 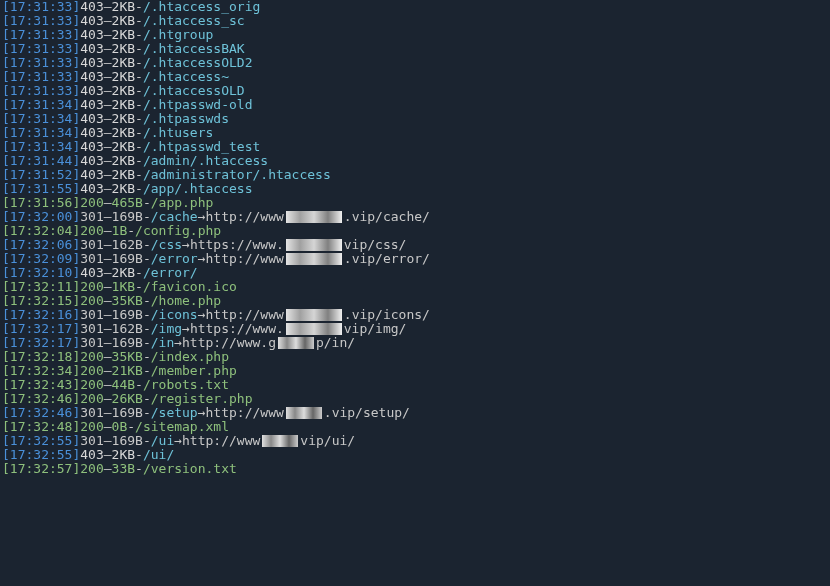 What do you see at coordinates (190, 469) in the screenshot?
I see `path: /version.txt` at bounding box center [190, 469].